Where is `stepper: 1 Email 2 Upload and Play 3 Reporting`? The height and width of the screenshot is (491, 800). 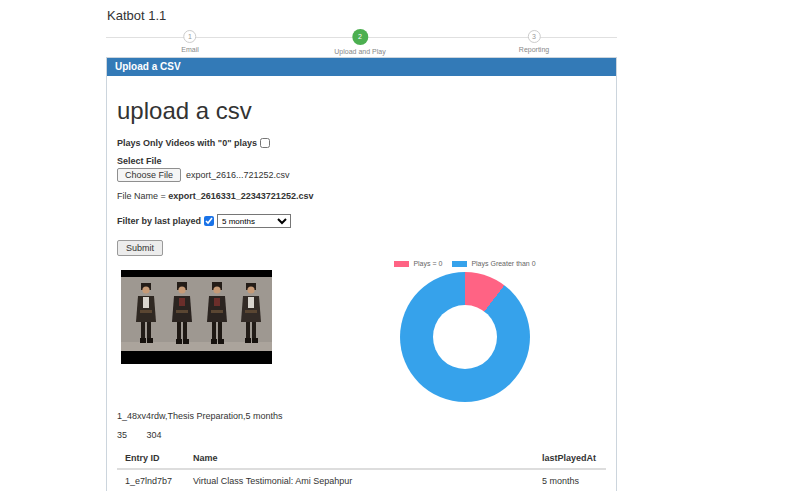 stepper: 1 Email 2 Upload and Play 3 Reporting is located at coordinates (362, 40).